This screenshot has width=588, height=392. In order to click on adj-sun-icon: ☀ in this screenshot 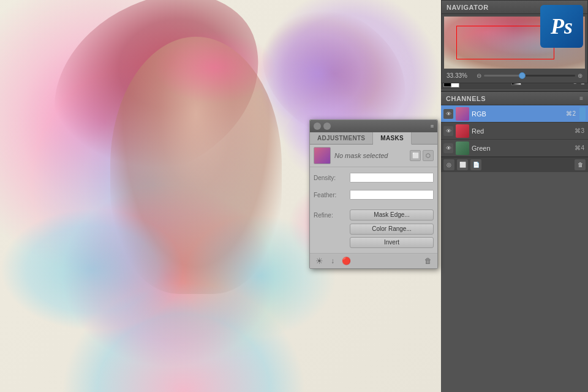, I will do `click(319, 261)`.